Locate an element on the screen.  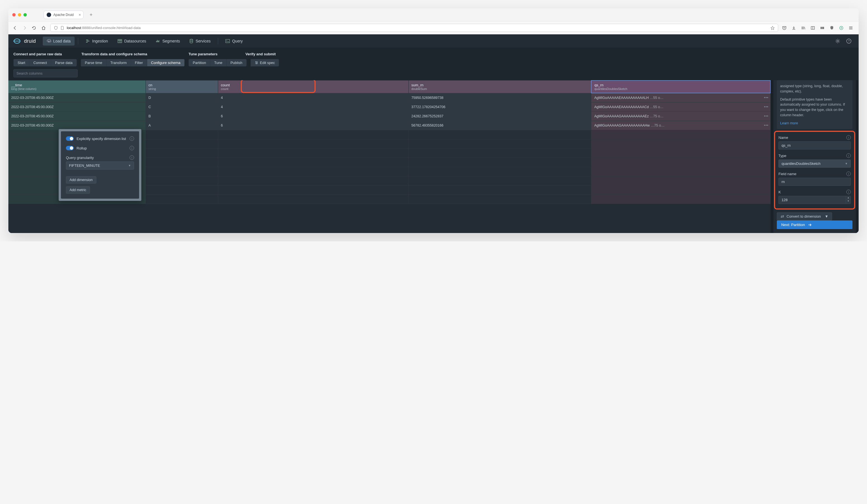
step-filter: Filter is located at coordinates (139, 63).